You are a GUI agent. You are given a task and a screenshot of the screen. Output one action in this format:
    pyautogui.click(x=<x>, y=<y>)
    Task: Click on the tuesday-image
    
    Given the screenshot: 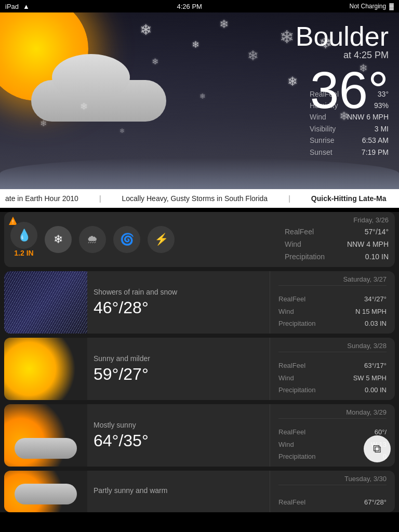 What is the action you would take?
    pyautogui.click(x=46, y=491)
    